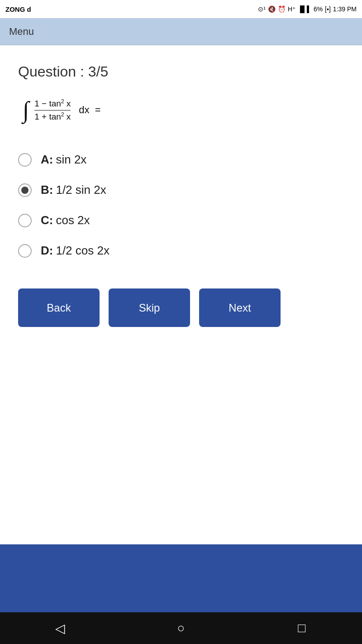 This screenshot has width=362, height=644. Describe the element at coordinates (181, 220) in the screenshot. I see `option-c: C: cos 2x` at that location.